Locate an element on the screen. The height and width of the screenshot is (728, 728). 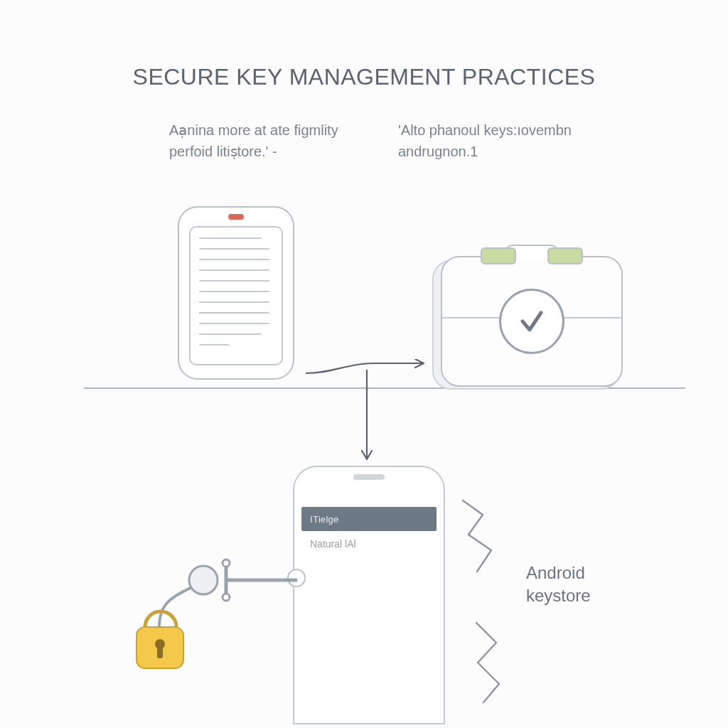
phone-screen is located at coordinates (236, 296).